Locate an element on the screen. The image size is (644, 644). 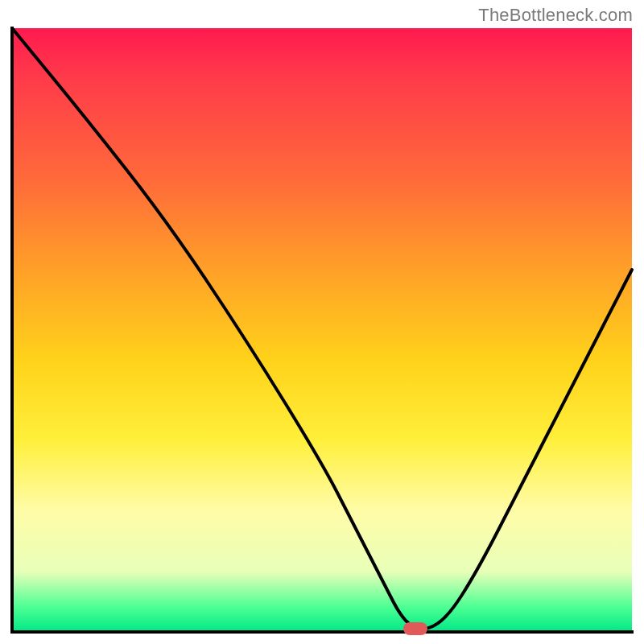
optimal-marker is located at coordinates (415, 629).